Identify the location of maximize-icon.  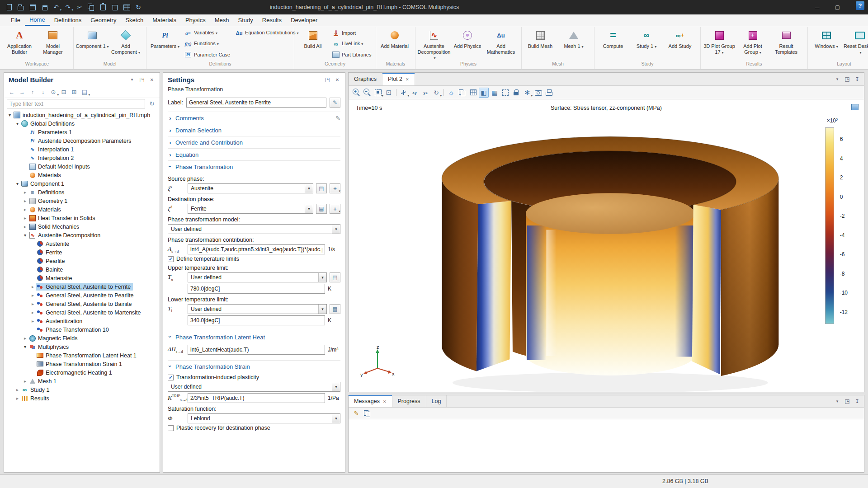
(837, 7).